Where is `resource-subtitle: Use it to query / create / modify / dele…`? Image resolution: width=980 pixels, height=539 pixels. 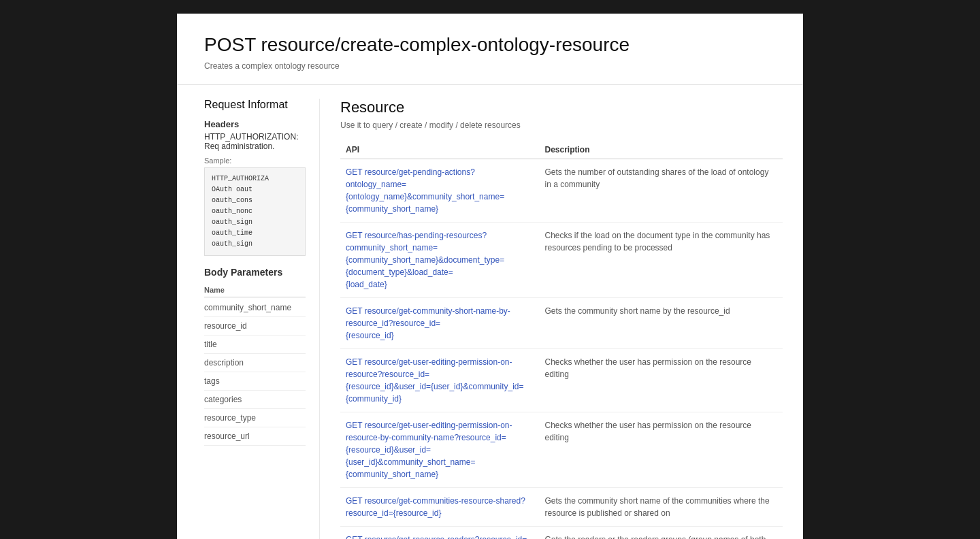
resource-subtitle: Use it to query / create / modify / dele… is located at coordinates (561, 125).